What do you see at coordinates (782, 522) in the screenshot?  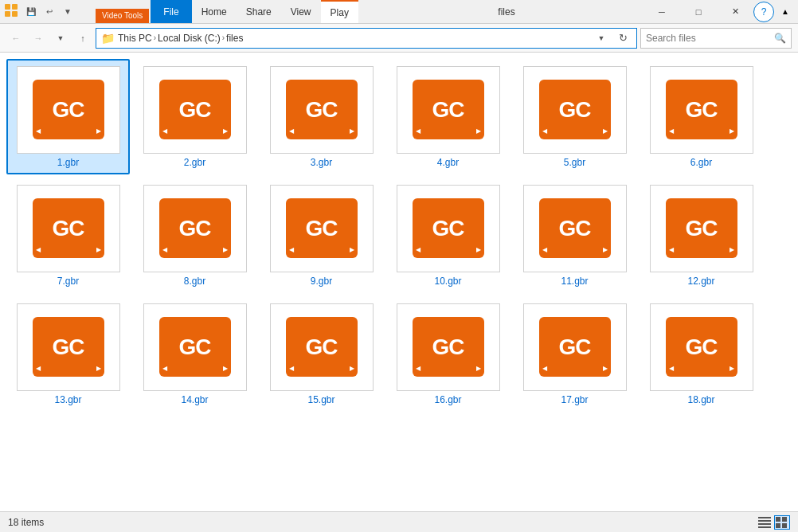 I see `large-icons-view-button` at bounding box center [782, 522].